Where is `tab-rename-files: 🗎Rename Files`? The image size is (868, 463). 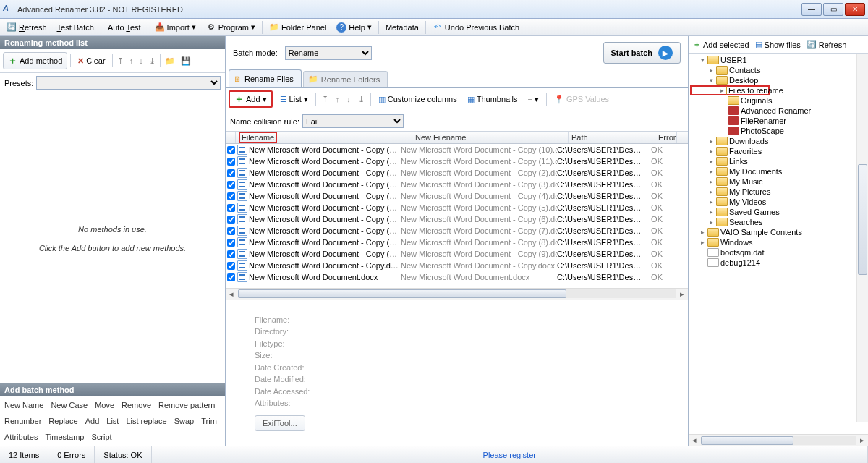
tab-rename-files: 🗎Rename Files is located at coordinates (265, 78).